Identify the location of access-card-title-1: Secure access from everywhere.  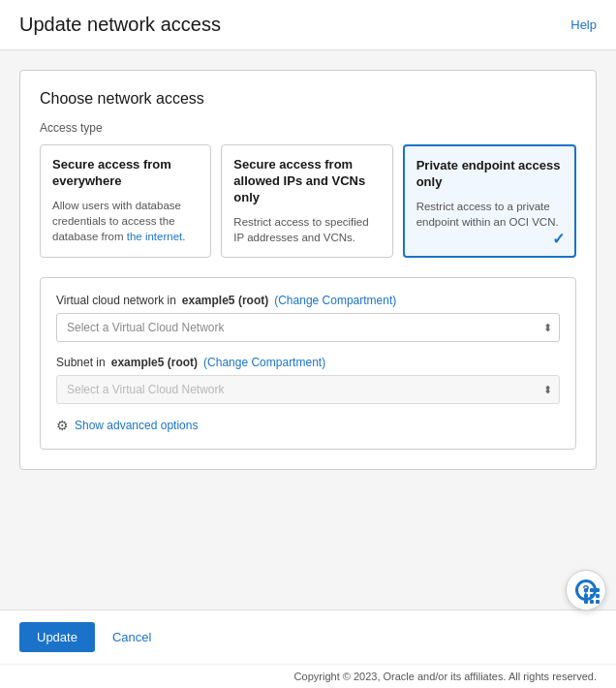
(126, 173).